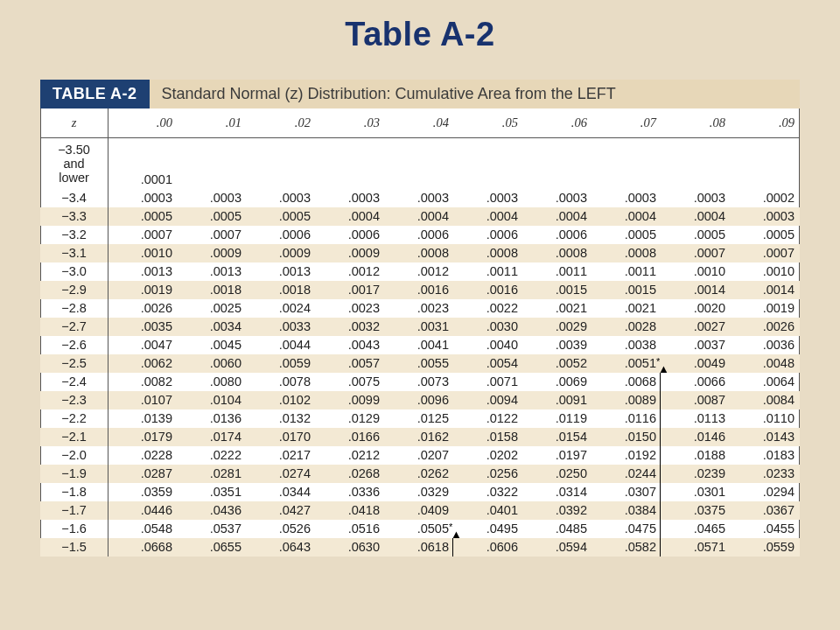 The image size is (840, 630). Describe the element at coordinates (765, 401) in the screenshot. I see `cell: .0084` at that location.